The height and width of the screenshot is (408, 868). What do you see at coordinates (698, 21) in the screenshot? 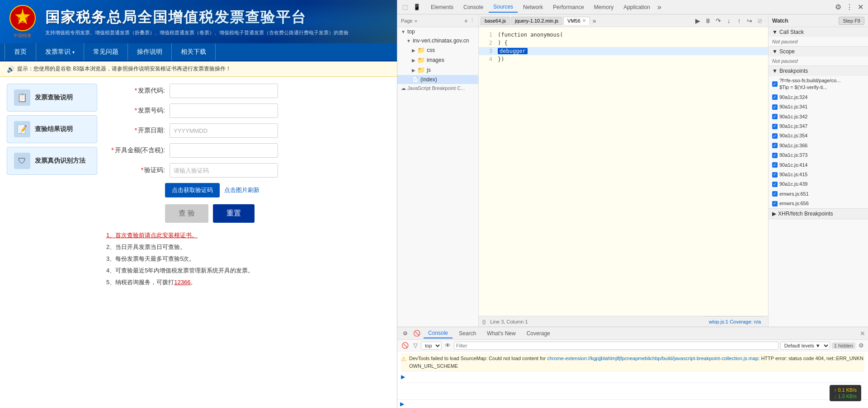
I see `play-btn: ▶` at bounding box center [698, 21].